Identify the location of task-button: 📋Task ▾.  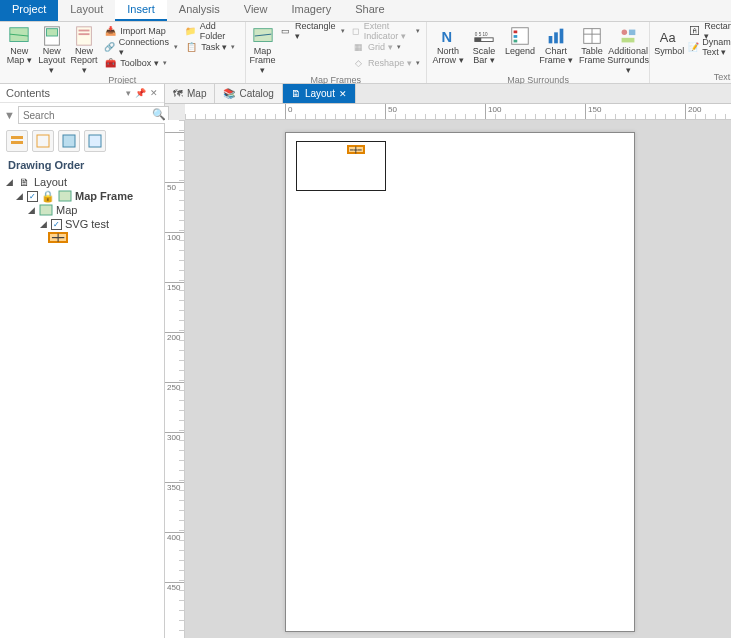
(211, 46).